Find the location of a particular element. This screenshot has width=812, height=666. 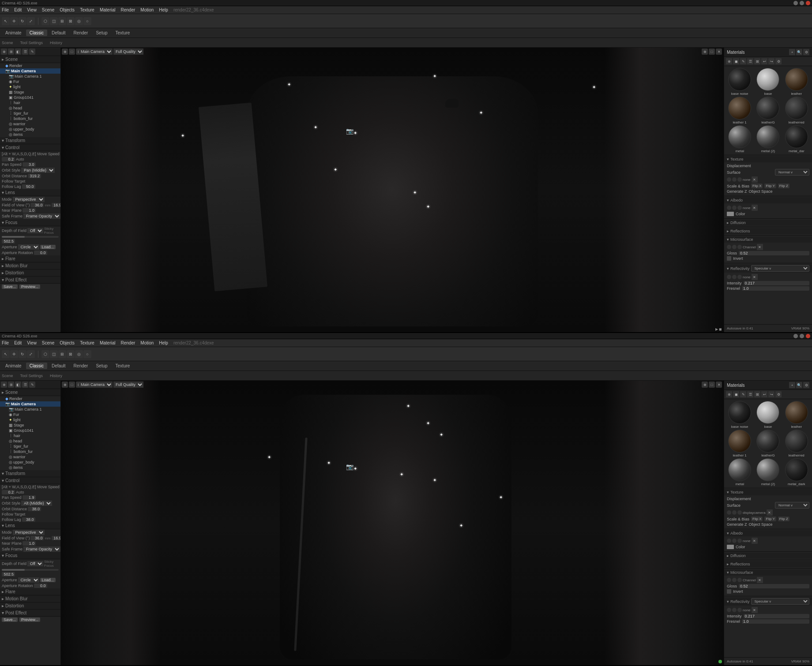

gloss-x-btn-b: ✕ is located at coordinates (760, 580).